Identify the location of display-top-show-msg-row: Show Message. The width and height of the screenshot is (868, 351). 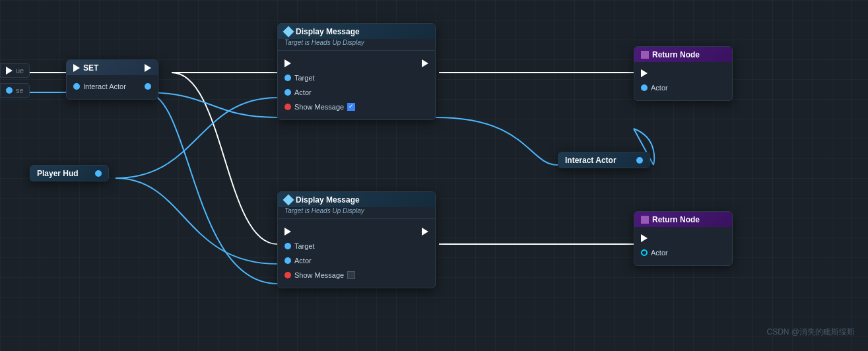
(356, 107).